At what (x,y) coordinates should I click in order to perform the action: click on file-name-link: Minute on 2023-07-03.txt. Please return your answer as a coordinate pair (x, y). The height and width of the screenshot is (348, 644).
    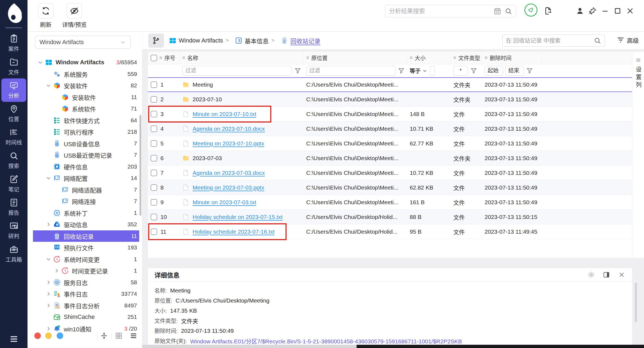
    Looking at the image, I should click on (224, 202).